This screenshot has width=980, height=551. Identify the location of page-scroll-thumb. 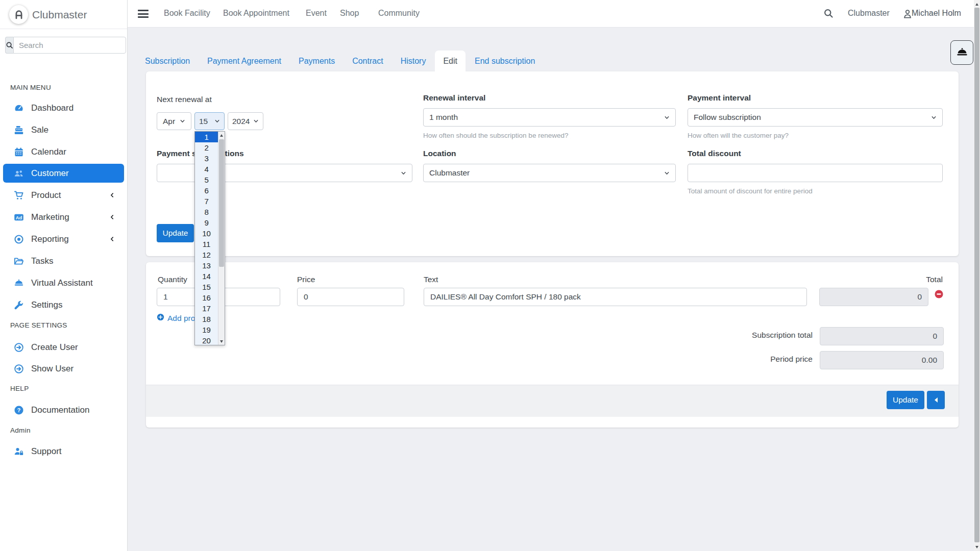
(977, 275).